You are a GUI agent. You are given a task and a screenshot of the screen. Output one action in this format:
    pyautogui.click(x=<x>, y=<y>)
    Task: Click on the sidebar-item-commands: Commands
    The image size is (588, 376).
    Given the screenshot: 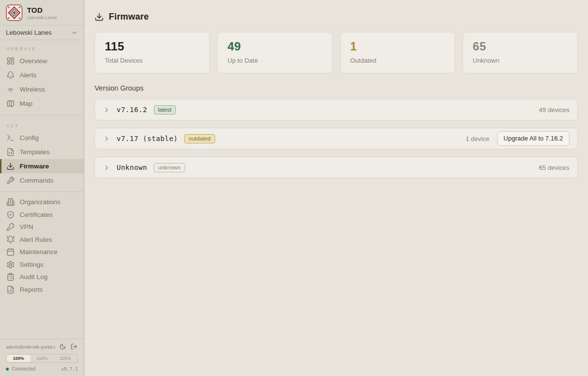 What is the action you would take?
    pyautogui.click(x=42, y=180)
    